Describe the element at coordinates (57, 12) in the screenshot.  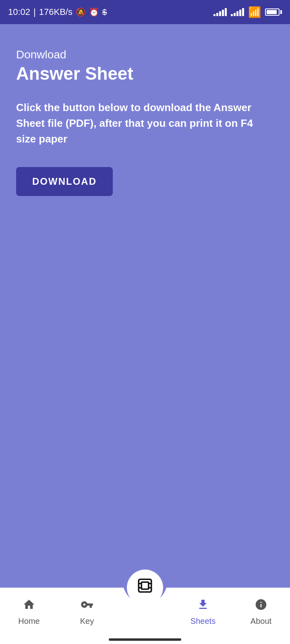
I see `status-left: 10:02 | 176KB/s 🔕 ⏰ $` at that location.